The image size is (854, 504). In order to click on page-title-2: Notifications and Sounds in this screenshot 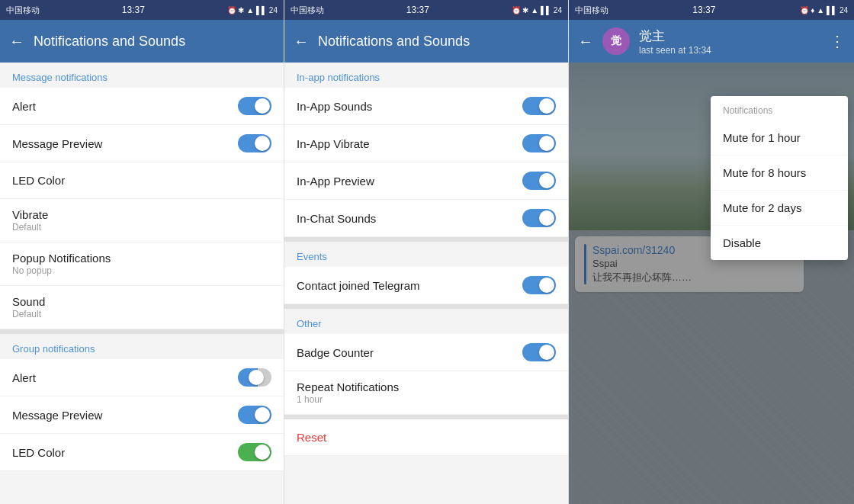, I will do `click(438, 41)`.